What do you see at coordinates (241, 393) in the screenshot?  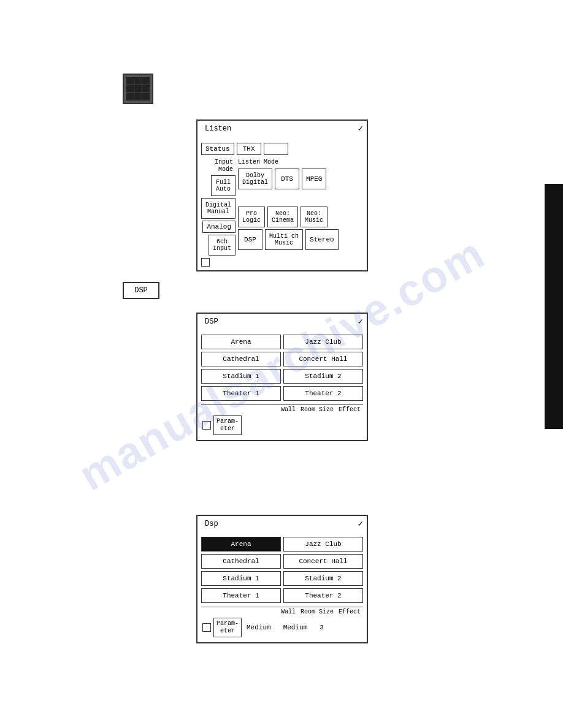 I see `dsp1-theater1-button: Theater 1` at bounding box center [241, 393].